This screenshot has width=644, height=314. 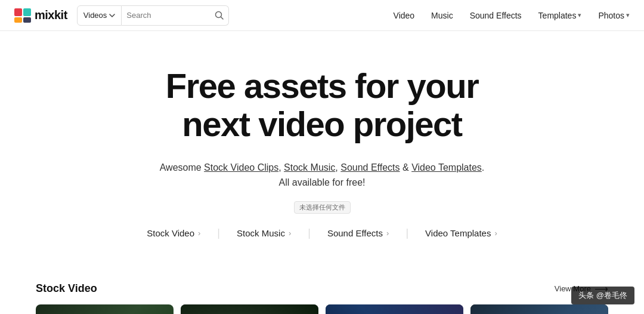 What do you see at coordinates (322, 291) in the screenshot?
I see `stock-video-section: Stock Video View More ⟶` at bounding box center [322, 291].